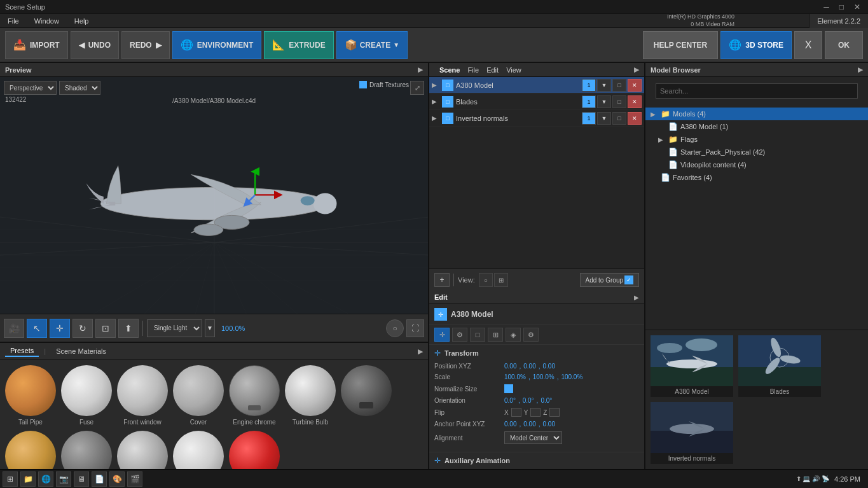  I want to click on scene-materials-tab: Scene Materials, so click(81, 351).